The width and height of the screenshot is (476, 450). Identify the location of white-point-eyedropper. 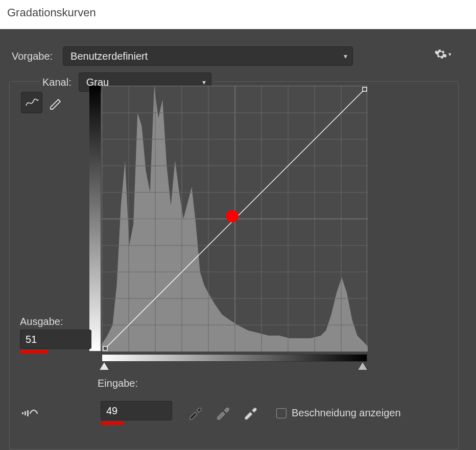
(250, 413).